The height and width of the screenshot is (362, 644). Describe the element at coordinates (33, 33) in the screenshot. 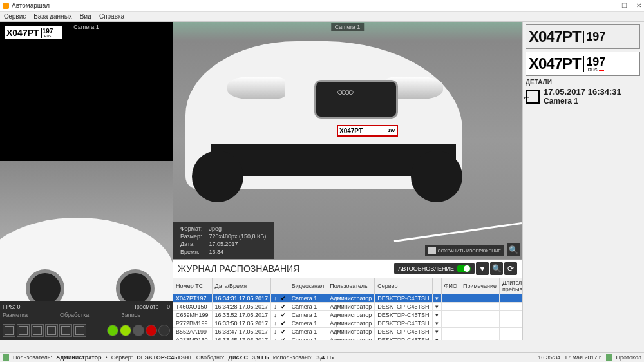

I see `plate-crop: X047PT 197 RUS` at that location.